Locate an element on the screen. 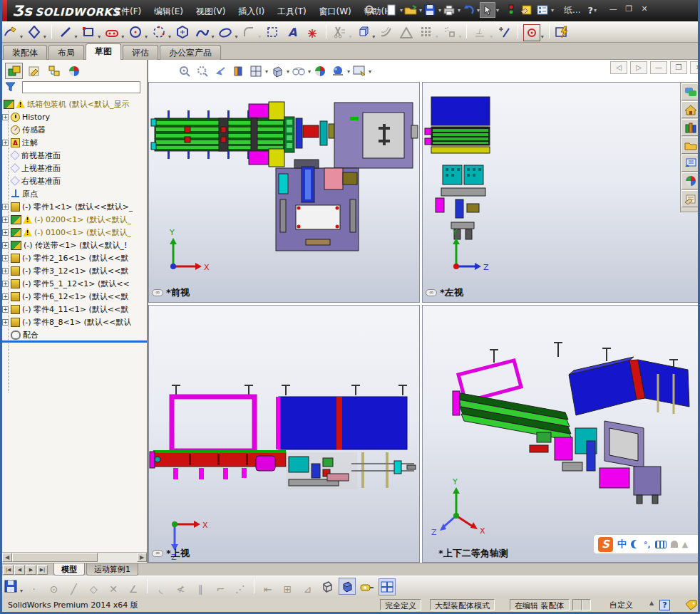 The height and width of the screenshot is (614, 700). ellipse-icon is located at coordinates (225, 33).